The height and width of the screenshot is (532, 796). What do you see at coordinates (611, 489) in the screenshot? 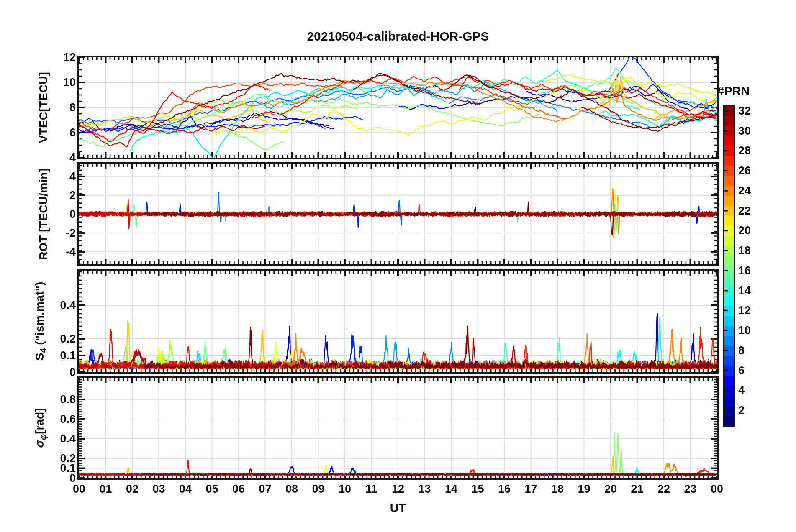
I see `x-tick-label: 20` at bounding box center [611, 489].